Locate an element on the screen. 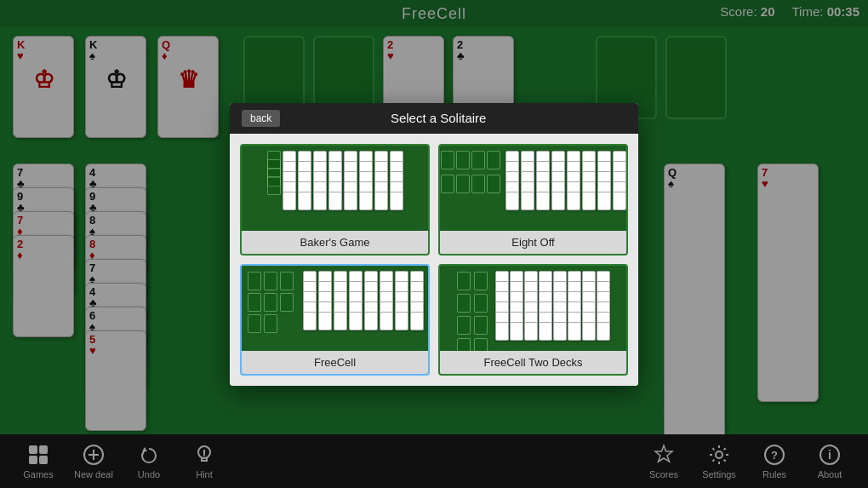 The width and height of the screenshot is (868, 488). freecell-two-decks-preview is located at coordinates (533, 308).